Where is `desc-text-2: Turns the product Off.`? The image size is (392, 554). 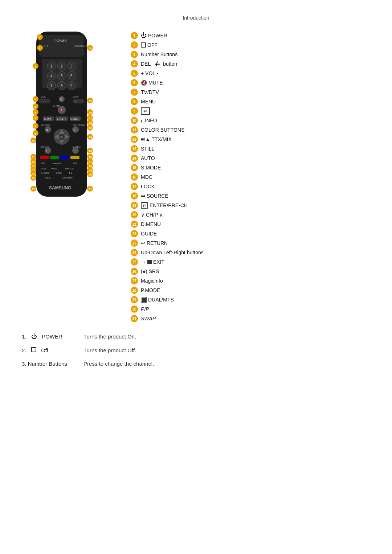 desc-text-2: Turns the product Off. is located at coordinates (110, 350).